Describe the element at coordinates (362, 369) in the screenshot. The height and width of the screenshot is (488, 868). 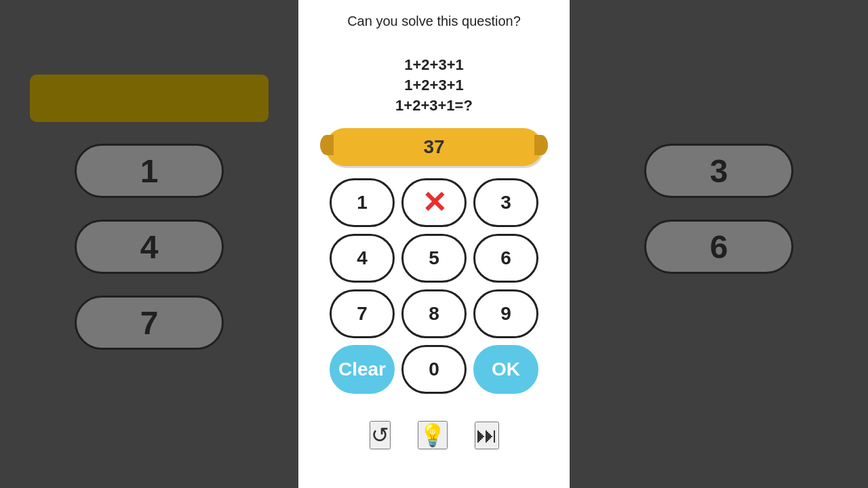
I see `btn-clear: Clear` at that location.